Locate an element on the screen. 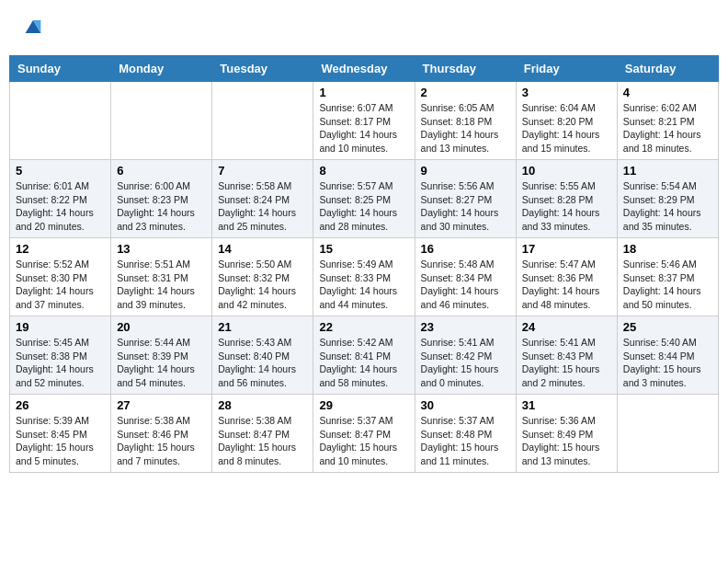  calendar-cell: 17Sunrise: 5:47 AM Sunset: 8:36 PM Dayli… is located at coordinates (566, 278).